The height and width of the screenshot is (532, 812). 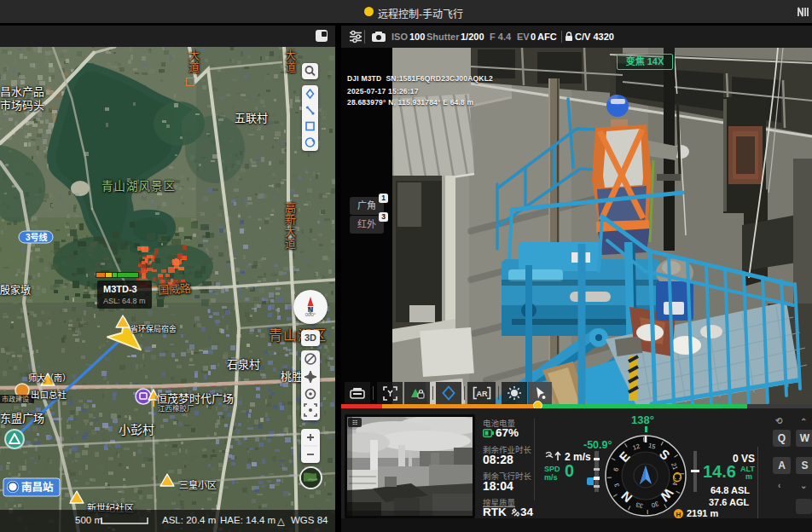 What do you see at coordinates (310, 315) in the screenshot?
I see `svg-text: 000°` at bounding box center [310, 315].